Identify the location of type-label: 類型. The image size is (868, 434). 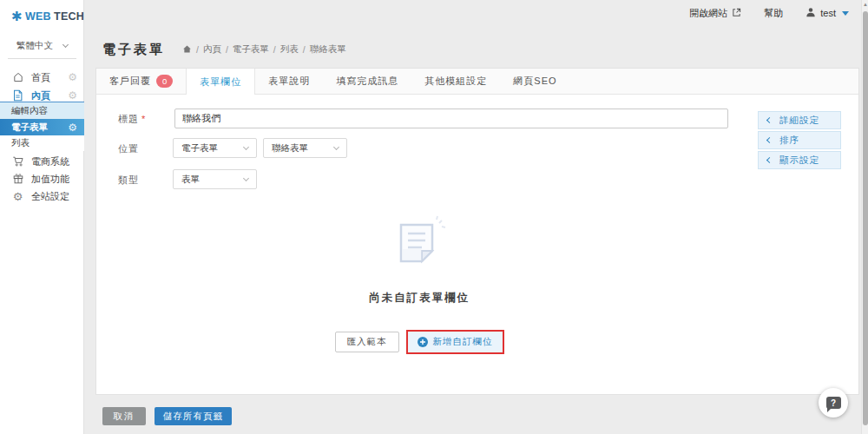
(128, 181).